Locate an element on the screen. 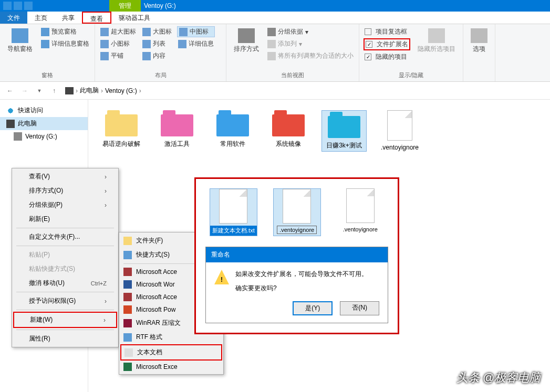  label: 选项 is located at coordinates (479, 49).